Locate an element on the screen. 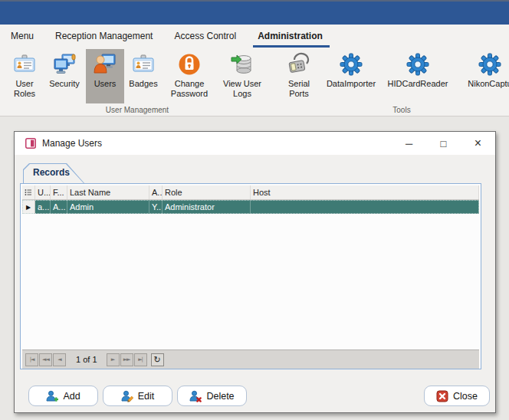 Image resolution: width=509 pixels, height=420 pixels. row-selector-header is located at coordinates (29, 192).